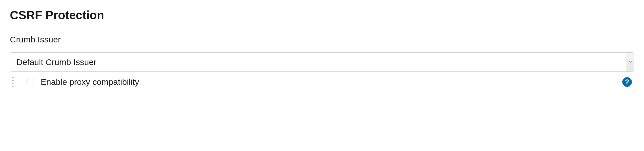 Image resolution: width=644 pixels, height=151 pixels. What do you see at coordinates (90, 82) in the screenshot?
I see `proxy-compat-label: Enable proxy compatibility` at bounding box center [90, 82].